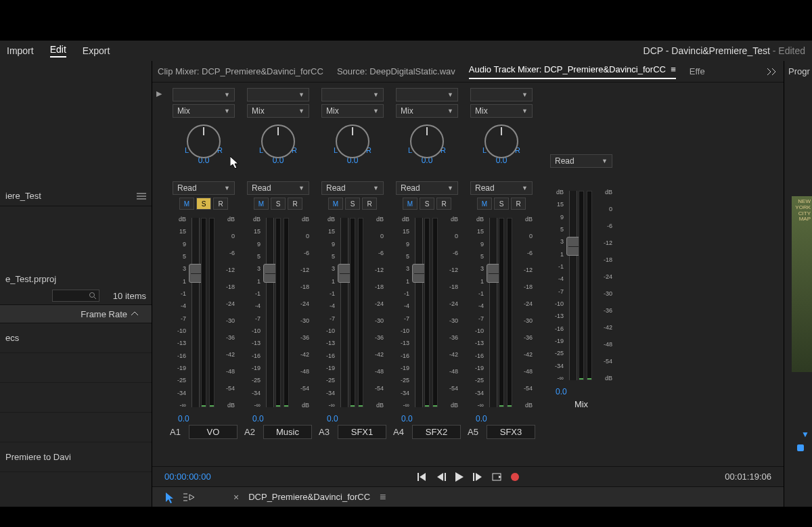  I want to click on mixer-track: ▼Mix▼LR0.0Read▼MSRdB159531-1-4-7-10-13-1…, so click(204, 277).